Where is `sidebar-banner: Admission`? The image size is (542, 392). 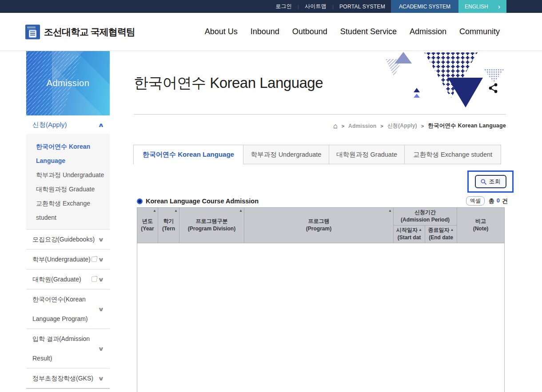 sidebar-banner: Admission is located at coordinates (68, 83).